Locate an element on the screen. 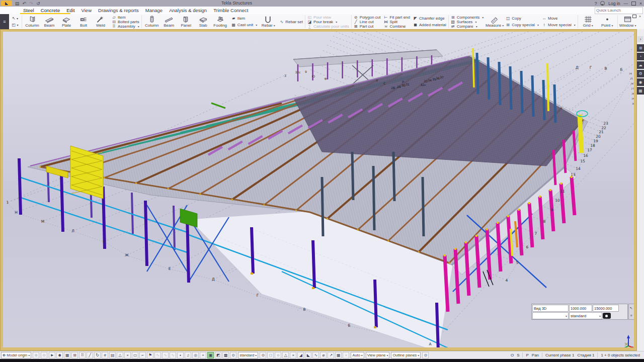 This screenshot has width=644, height=362. help-icon: ? is located at coordinates (596, 4).